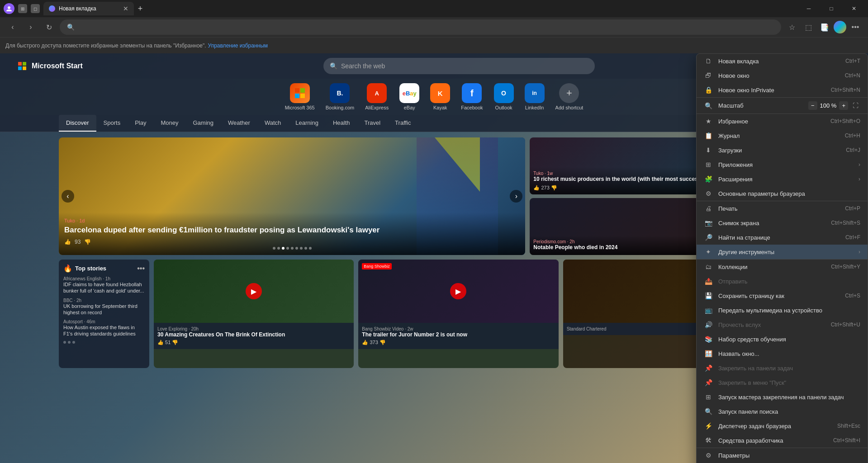  I want to click on menu-learning-tools: 📚 Набор средств обучения, so click(782, 339).